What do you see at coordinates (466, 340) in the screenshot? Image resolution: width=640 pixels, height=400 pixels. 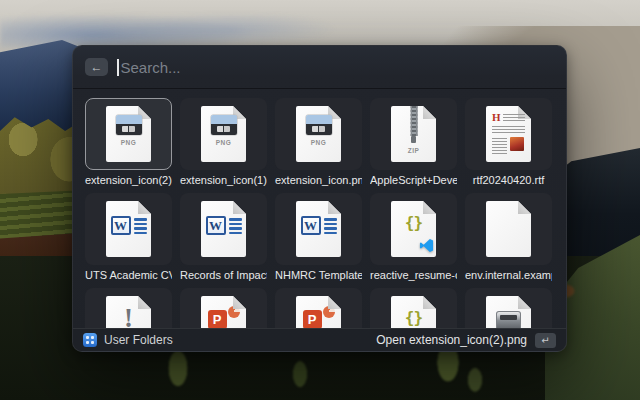 I see `primary-action: Open extension_icon(2).png ↵` at bounding box center [466, 340].